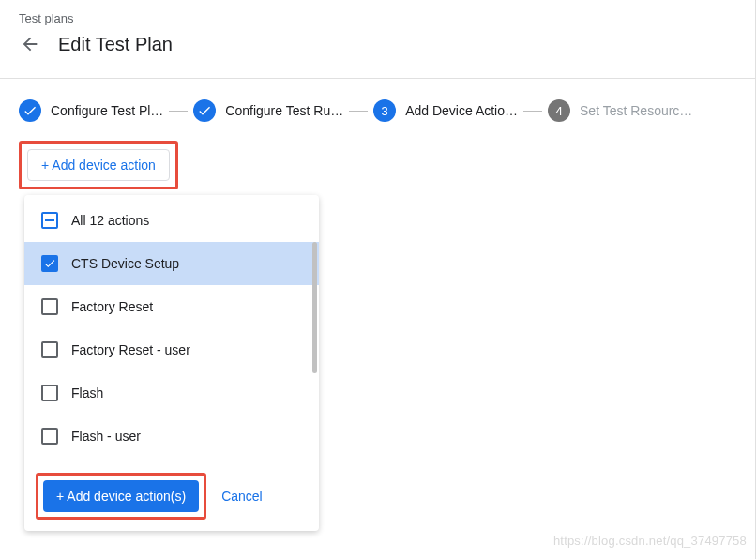 Image resolution: width=756 pixels, height=559 pixels. I want to click on breadcrumb: Test plans, so click(378, 19).